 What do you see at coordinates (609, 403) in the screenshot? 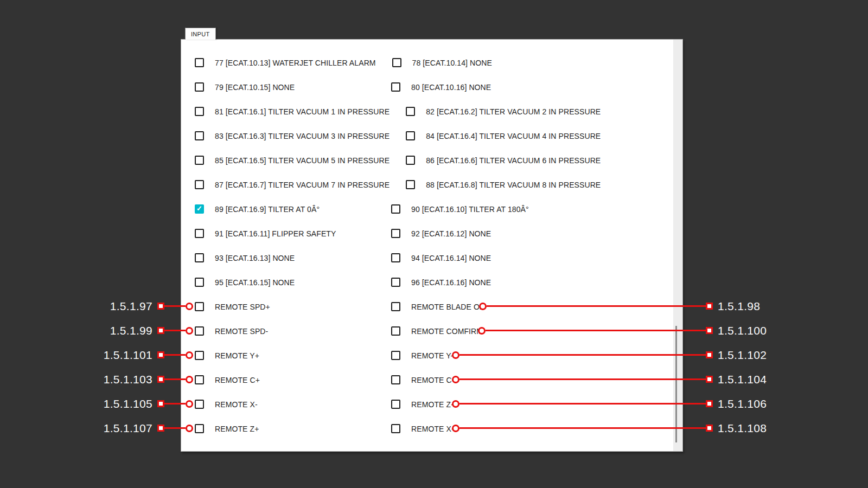
I see `annotation-right-row: 1.5.1.106` at bounding box center [609, 403].